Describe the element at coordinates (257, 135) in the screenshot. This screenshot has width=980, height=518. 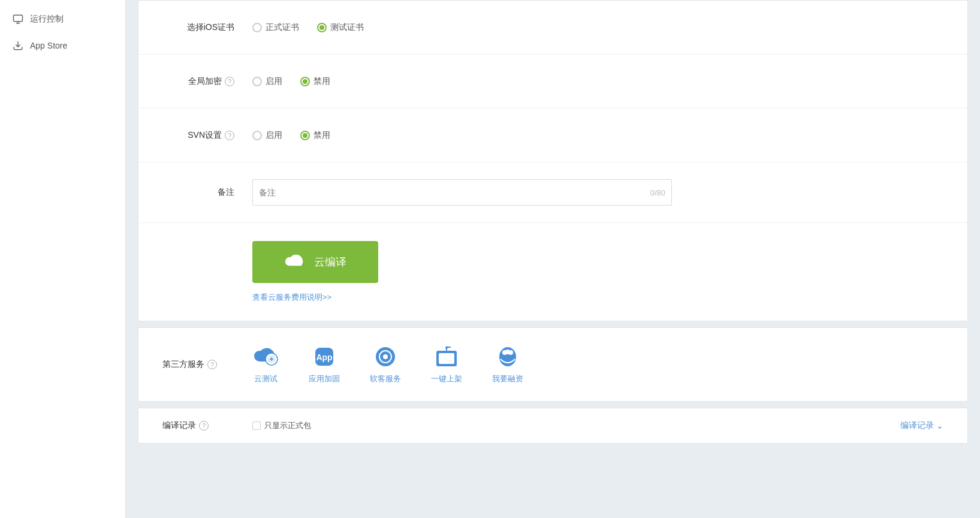
I see `radio-svn-enable` at that location.